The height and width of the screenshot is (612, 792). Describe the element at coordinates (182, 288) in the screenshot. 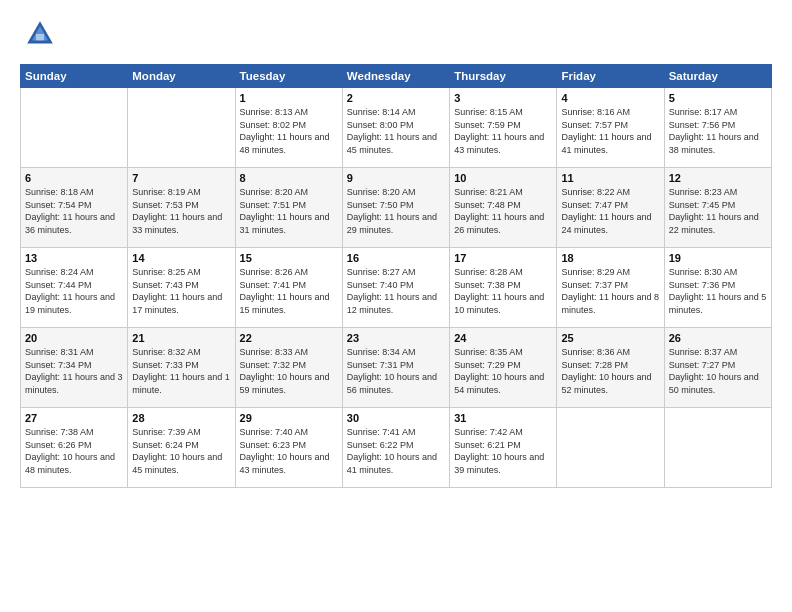

I see `calendar-cell: 14Sunrise: 8:25 AM Sunset: 7:43 PM Dayli…` at that location.